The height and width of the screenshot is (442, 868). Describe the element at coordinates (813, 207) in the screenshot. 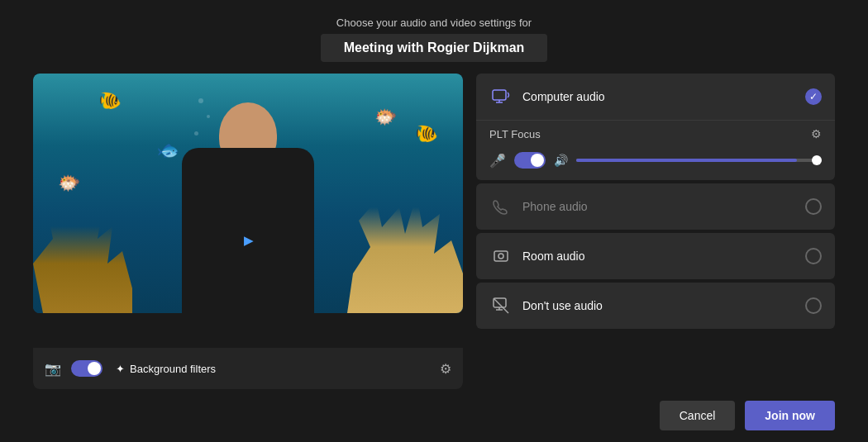

I see `phone-audio-radio` at that location.